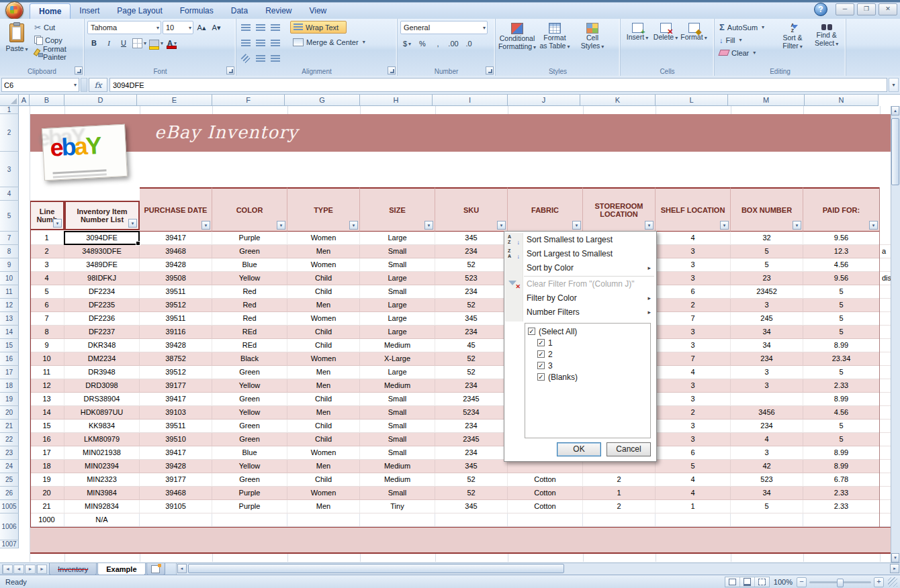 The width and height of the screenshot is (900, 588). Describe the element at coordinates (471, 453) in the screenshot. I see `cell-H22: 234` at that location.